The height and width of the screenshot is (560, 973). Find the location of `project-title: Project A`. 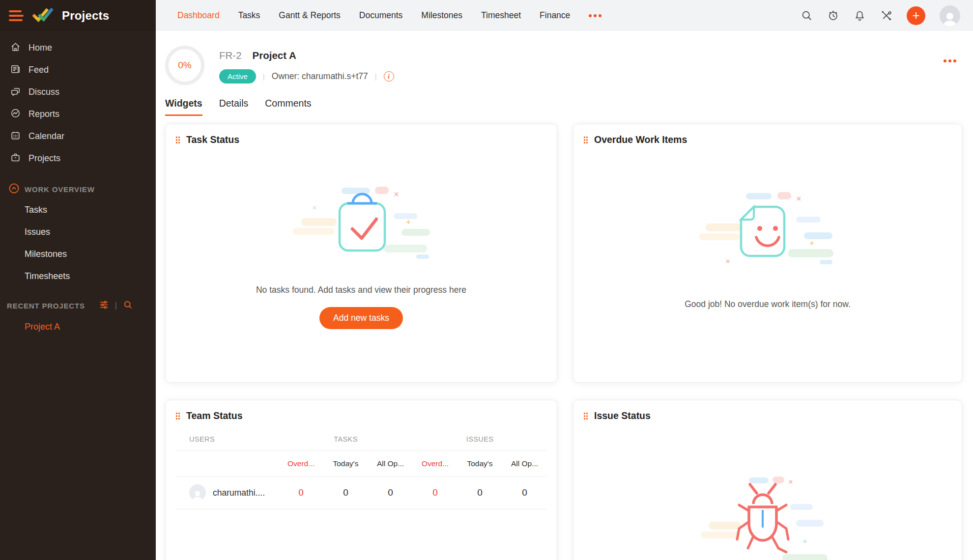

project-title: Project A is located at coordinates (274, 56).